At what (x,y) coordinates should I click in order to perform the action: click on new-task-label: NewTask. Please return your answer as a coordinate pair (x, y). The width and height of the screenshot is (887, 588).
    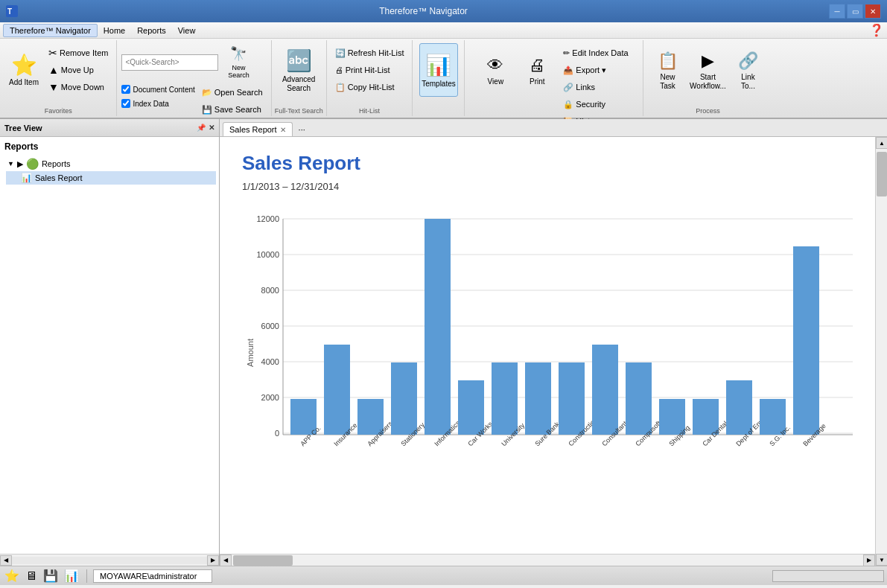
    Looking at the image, I should click on (667, 82).